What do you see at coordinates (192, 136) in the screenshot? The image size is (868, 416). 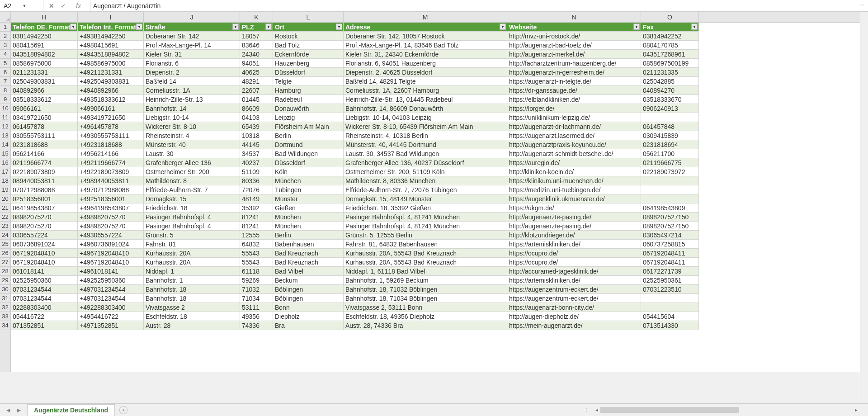 I see `table-cell: Rheinsteinstr. 4` at bounding box center [192, 136].